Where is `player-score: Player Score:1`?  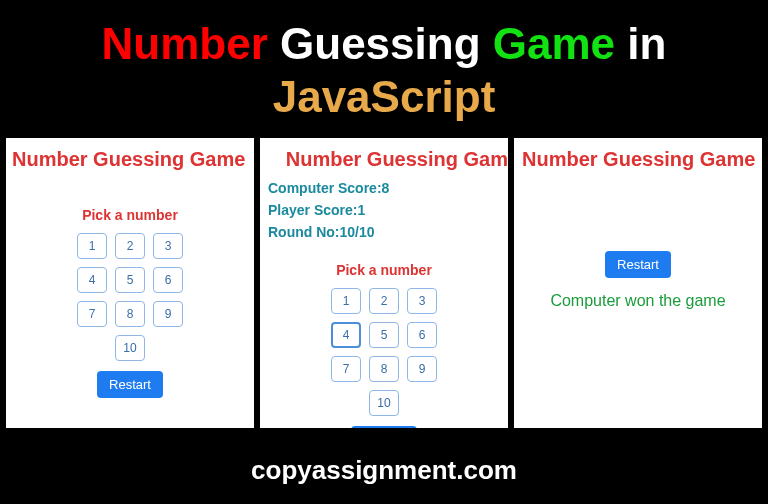
player-score: Player Score:1 is located at coordinates (388, 210).